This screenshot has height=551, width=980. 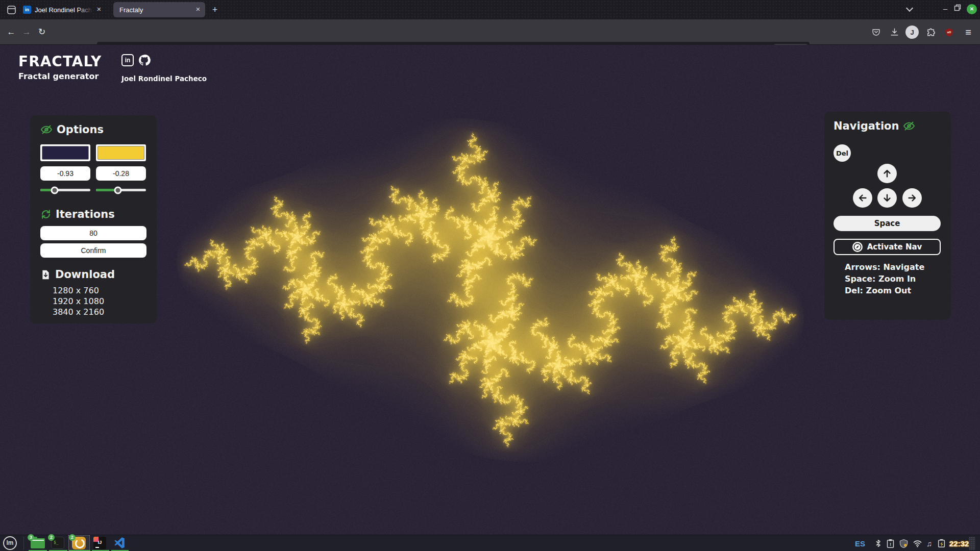 What do you see at coordinates (968, 32) in the screenshot?
I see `hamburger-menu-icon: ≡` at bounding box center [968, 32].